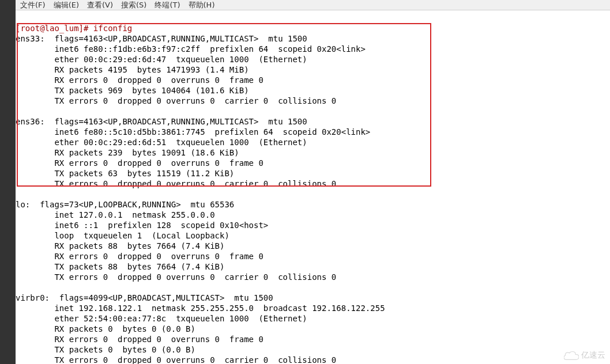 Image resolution: width=610 pixels, height=364 pixels. I want to click on ens33-ether: ether 00:0c:29:ed:6d:47 txqueuelen 1000 …, so click(161, 59).